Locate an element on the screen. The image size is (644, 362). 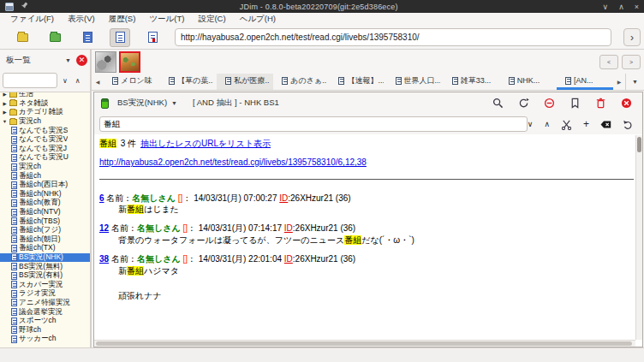
menu-item-1: 表示(V) is located at coordinates (81, 19).